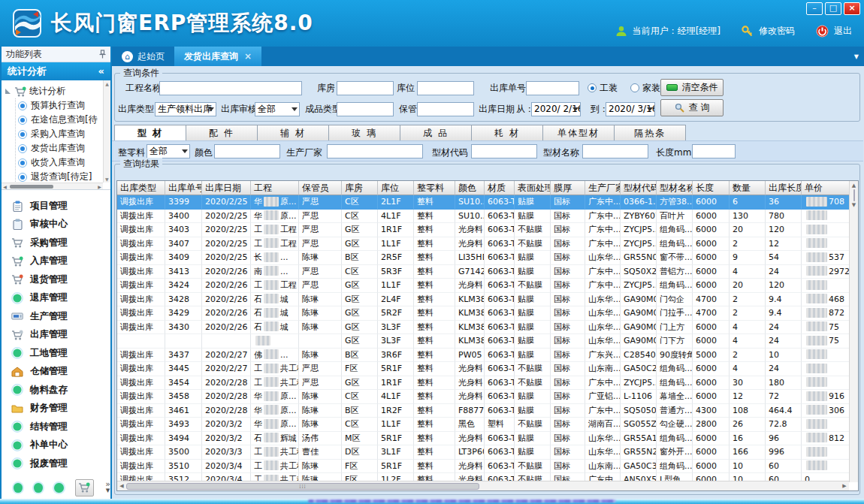 Image resolution: width=864 pixels, height=504 pixels. Describe the element at coordinates (56, 243) in the screenshot. I see `sidebar-item-2: 采购管理` at that location.